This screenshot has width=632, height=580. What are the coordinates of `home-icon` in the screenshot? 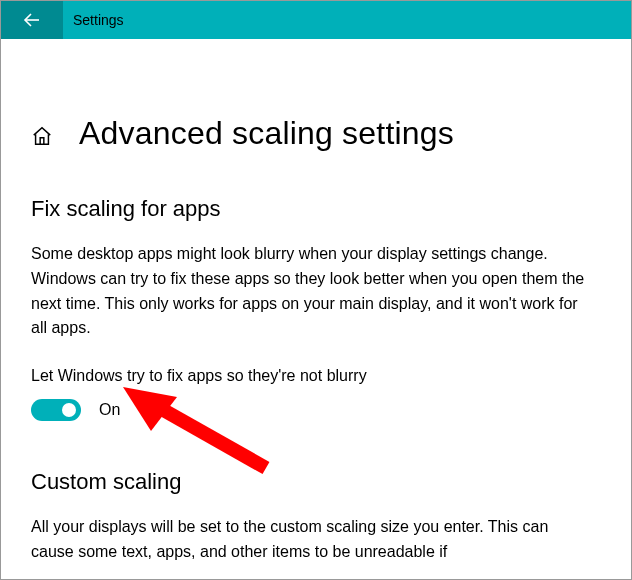 It's located at (42, 136).